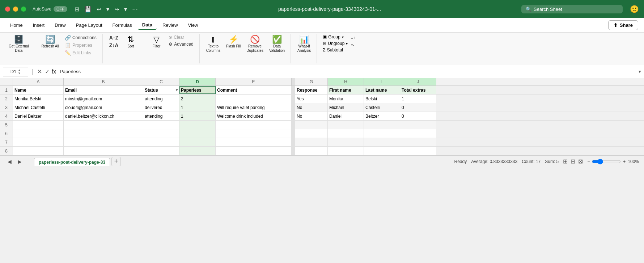  Describe the element at coordinates (7, 125) in the screenshot. I see `row-number: 5` at that location.